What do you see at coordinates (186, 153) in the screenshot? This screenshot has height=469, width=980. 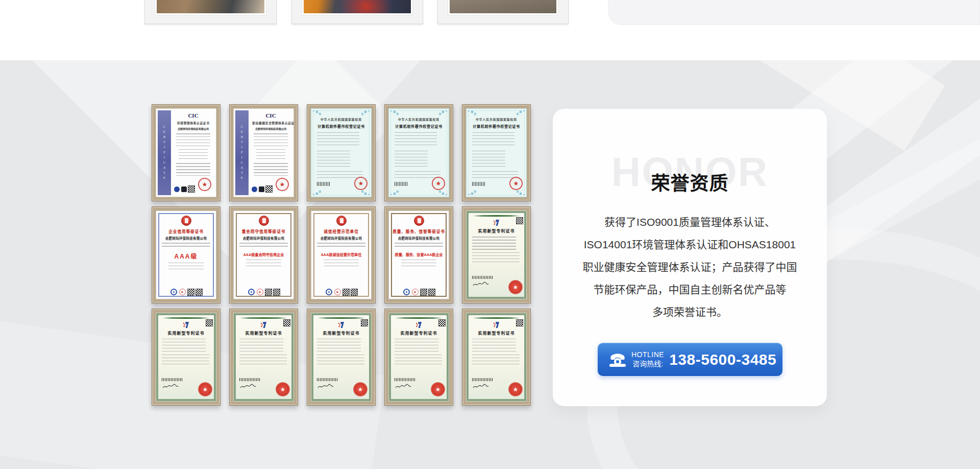 I see `certificate-paper: CERTIFICATECIC环境管理体系认证证书合肥珂玛环保科技有限公司★` at bounding box center [186, 153].